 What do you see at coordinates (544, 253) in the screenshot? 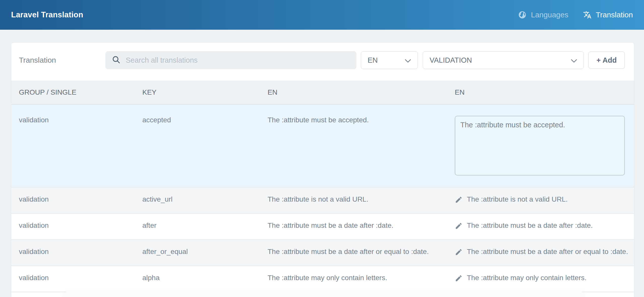
I see `translation-view: The :attribute must be a date after or e…` at bounding box center [544, 253].